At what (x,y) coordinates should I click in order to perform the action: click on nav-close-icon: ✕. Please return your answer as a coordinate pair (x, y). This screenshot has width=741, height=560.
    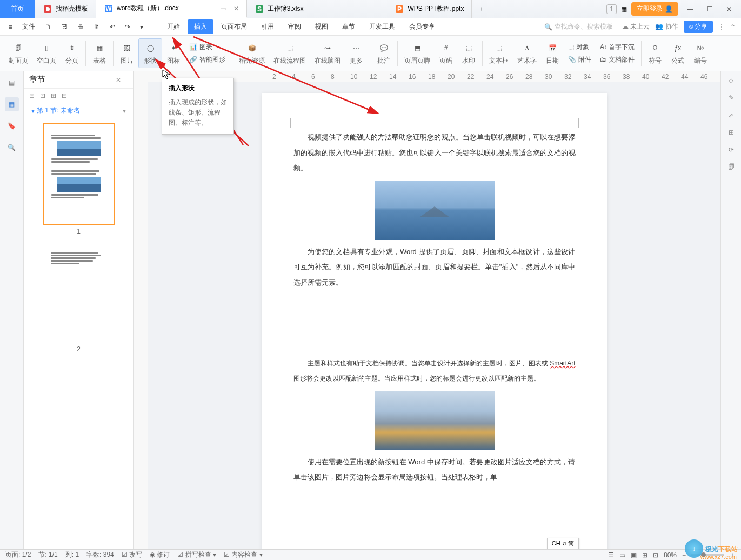
    Looking at the image, I should click on (118, 80).